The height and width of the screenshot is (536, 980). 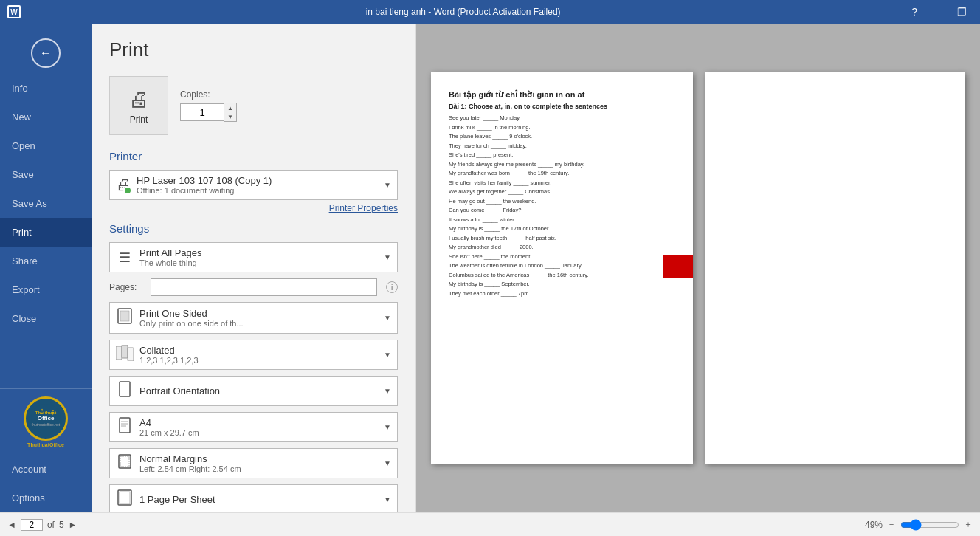 I want to click on minimize-button: —, so click(x=937, y=12).